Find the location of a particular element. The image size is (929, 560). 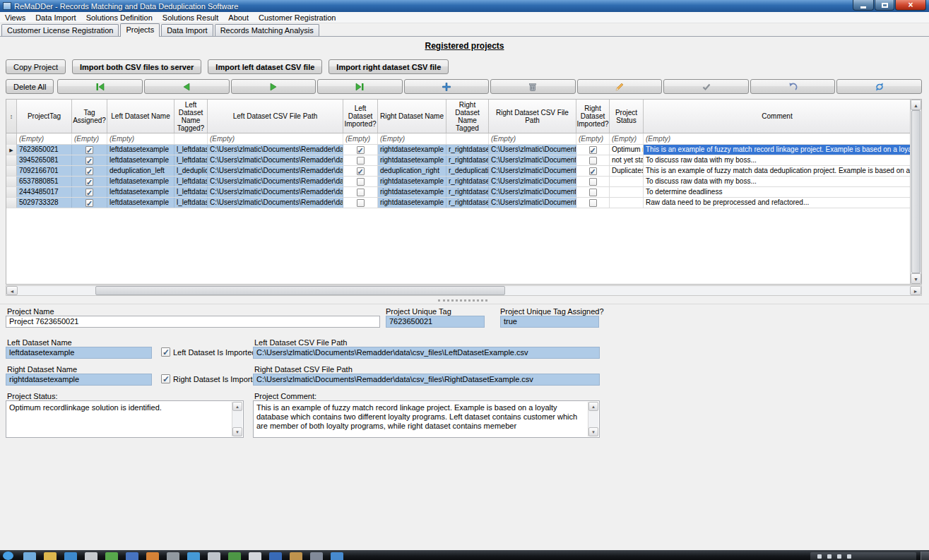

cell-right-name: deduplication_right is located at coordinates (413, 171).